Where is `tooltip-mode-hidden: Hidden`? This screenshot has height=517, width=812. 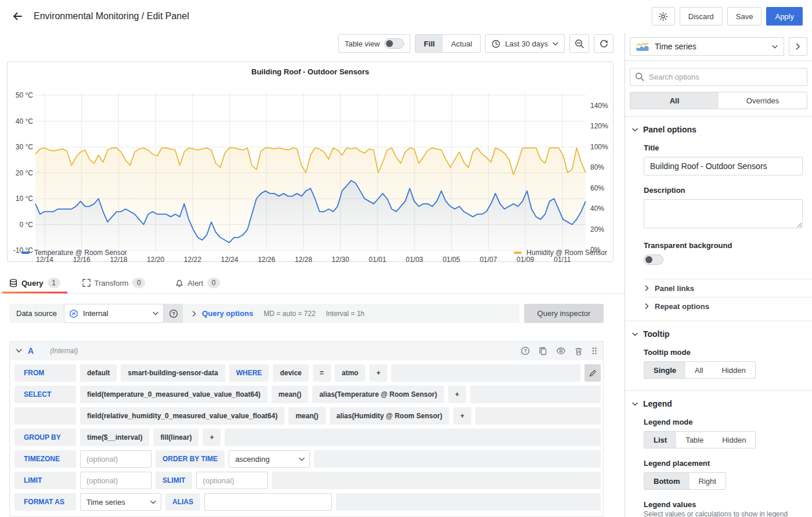
tooltip-mode-hidden: Hidden is located at coordinates (734, 370).